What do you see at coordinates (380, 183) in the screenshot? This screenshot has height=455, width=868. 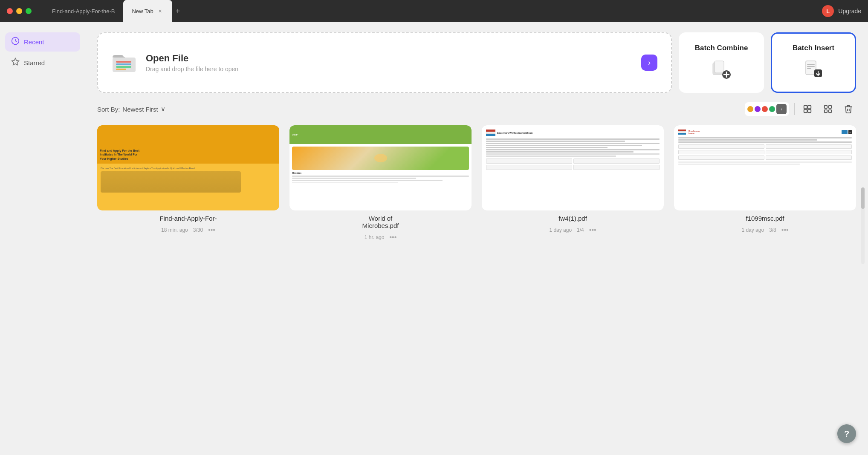 I see `file-card-microbes: UBQP Microbes` at bounding box center [380, 183].